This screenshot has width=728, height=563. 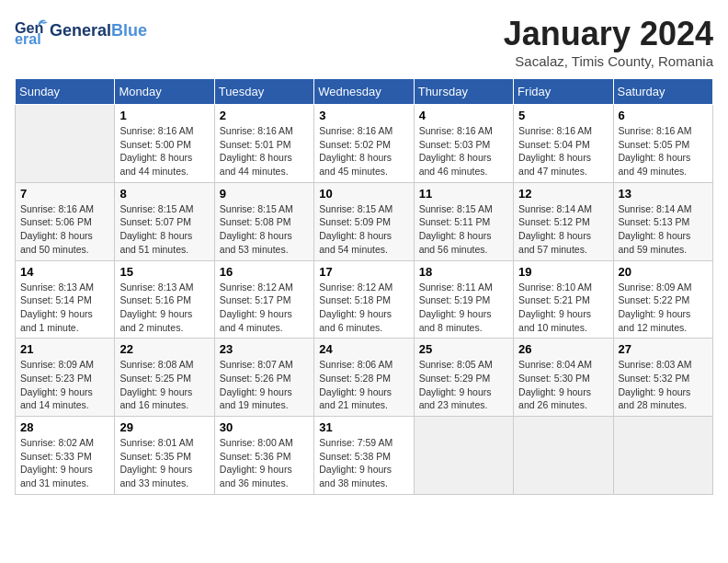 I want to click on sunset: Sunset: 5:07 PM, so click(x=155, y=222).